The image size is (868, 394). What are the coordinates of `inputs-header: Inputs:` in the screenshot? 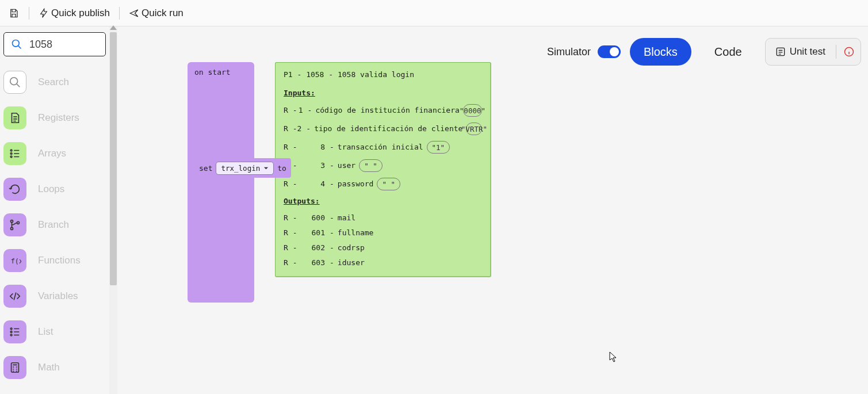 It's located at (383, 93).